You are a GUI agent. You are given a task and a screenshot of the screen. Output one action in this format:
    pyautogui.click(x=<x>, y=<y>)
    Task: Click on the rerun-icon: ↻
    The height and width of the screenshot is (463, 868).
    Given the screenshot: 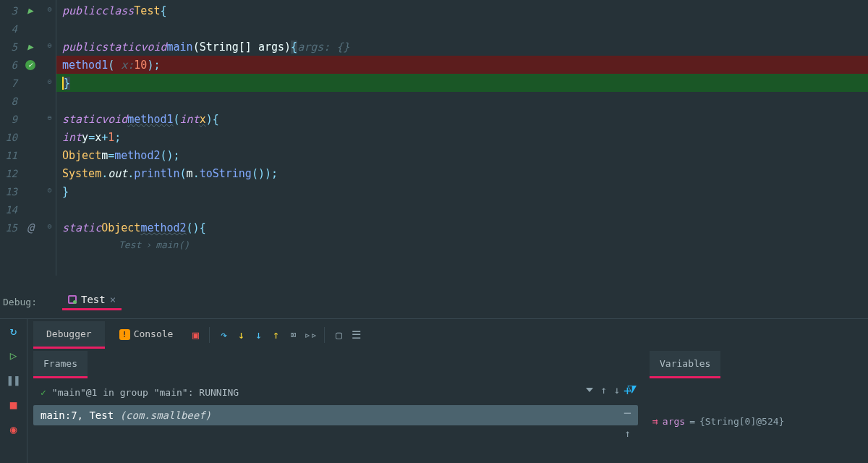 What is the action you would take?
    pyautogui.click(x=14, y=331)
    